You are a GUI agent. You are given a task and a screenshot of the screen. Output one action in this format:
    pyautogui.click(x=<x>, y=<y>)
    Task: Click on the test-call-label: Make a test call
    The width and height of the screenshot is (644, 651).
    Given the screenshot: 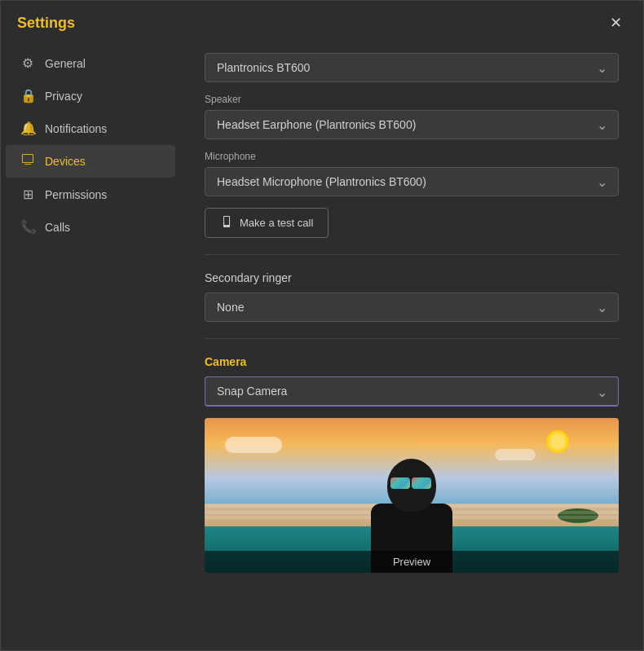 What is the action you would take?
    pyautogui.click(x=276, y=223)
    